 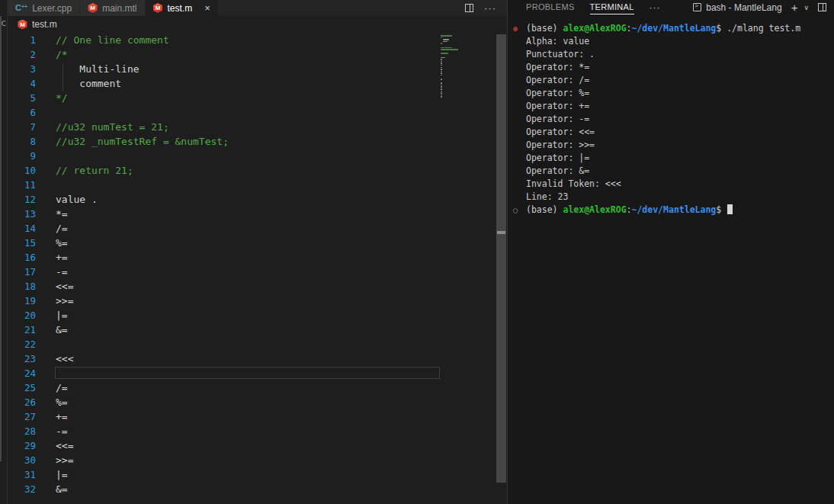 What do you see at coordinates (490, 8) in the screenshot?
I see `editor-more-actions-icon: ···` at bounding box center [490, 8].